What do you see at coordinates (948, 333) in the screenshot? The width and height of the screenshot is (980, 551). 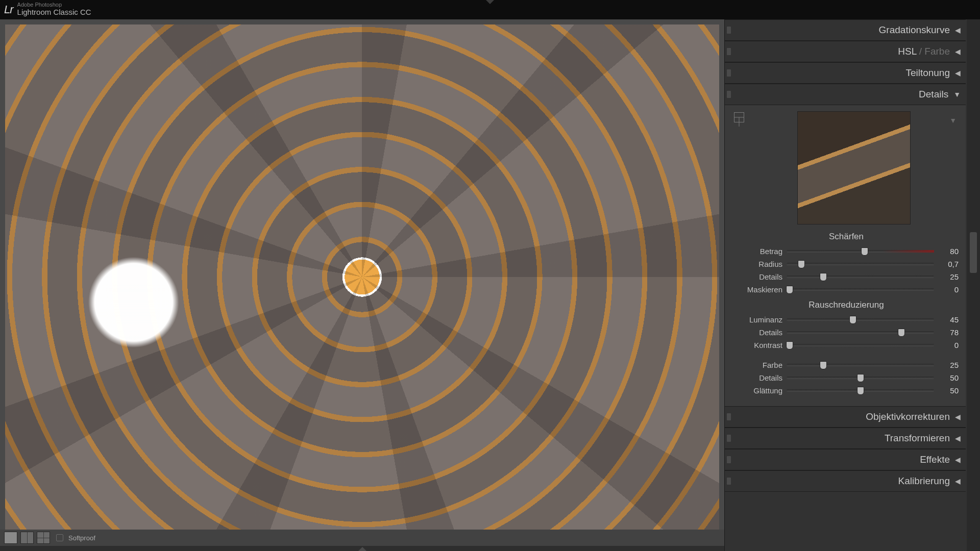 I see `slider-value: 78` at bounding box center [948, 333].